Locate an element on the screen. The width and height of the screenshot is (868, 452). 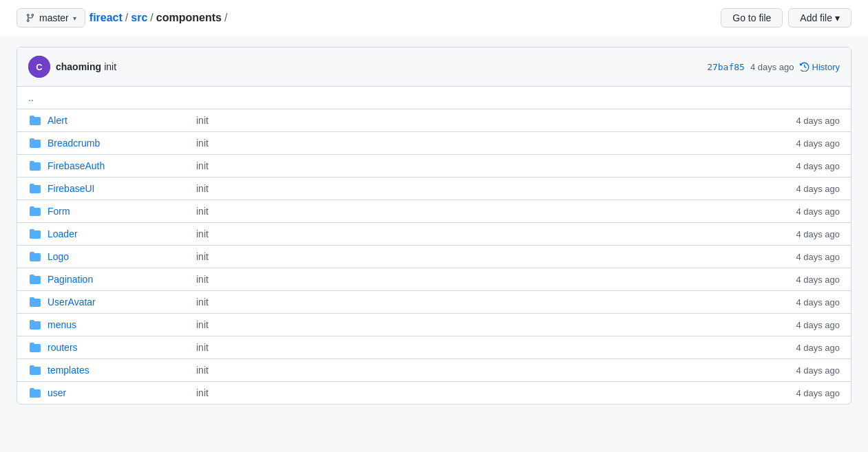
branch-icon is located at coordinates (30, 18).